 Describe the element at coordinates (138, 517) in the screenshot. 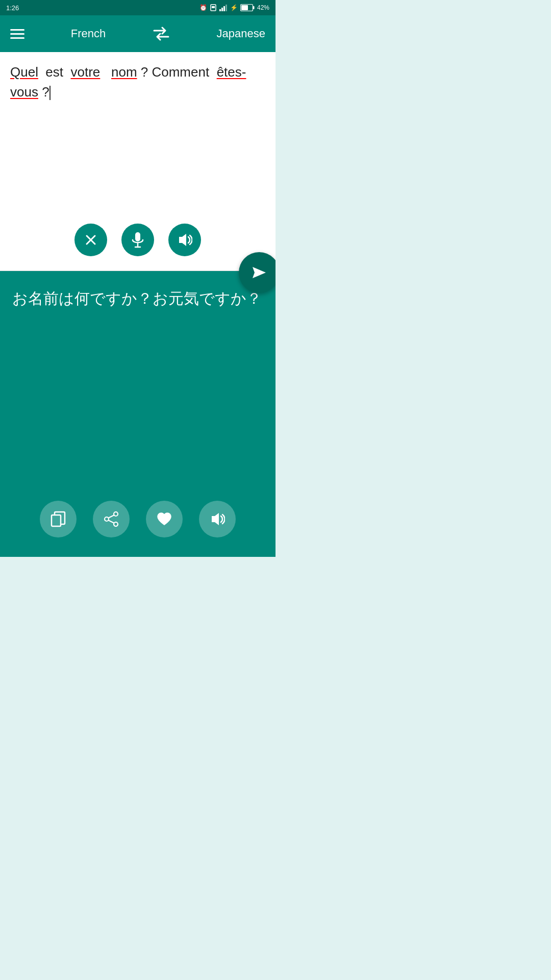

I see `translation-actions-row` at that location.